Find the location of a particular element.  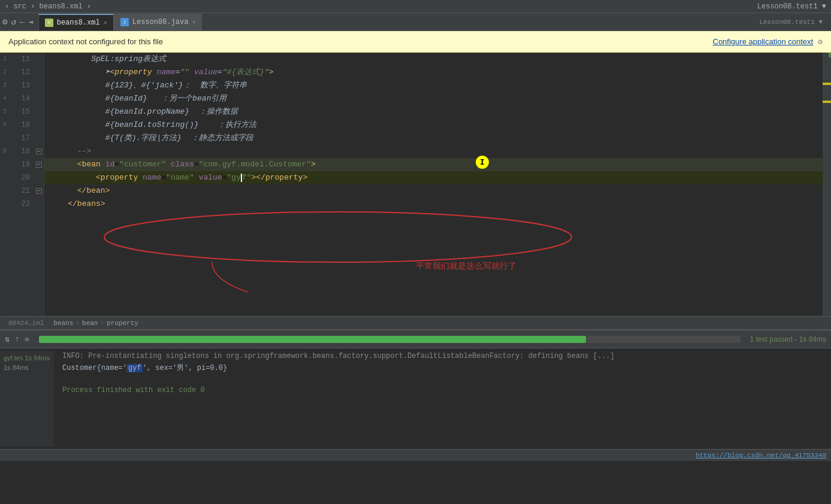

scrollbar-marker-yellow is located at coordinates (827, 84).